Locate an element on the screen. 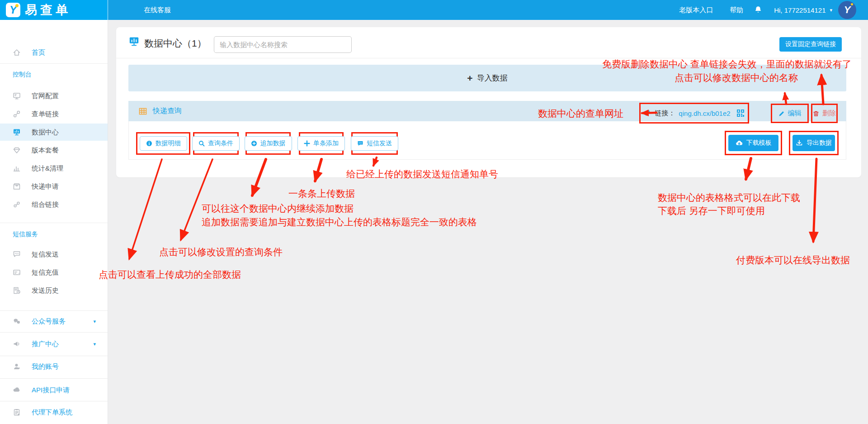 The height and width of the screenshot is (424, 868). parcel-icon is located at coordinates (17, 186).